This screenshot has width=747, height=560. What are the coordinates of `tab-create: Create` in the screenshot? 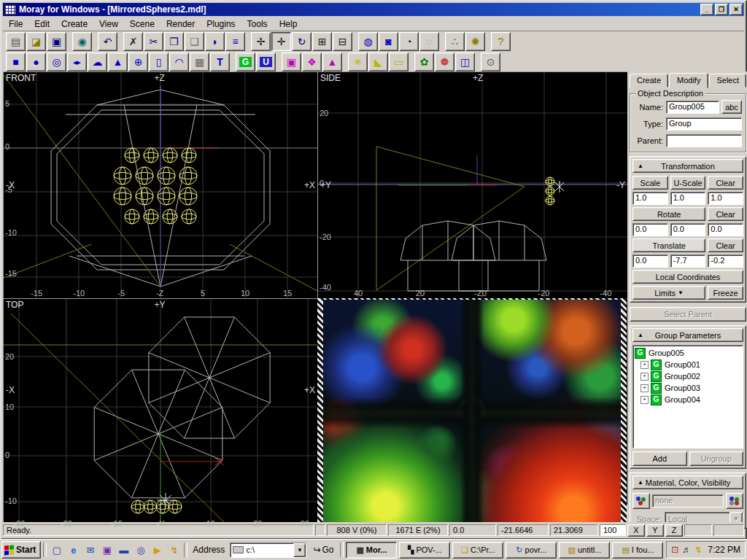 It's located at (649, 80).